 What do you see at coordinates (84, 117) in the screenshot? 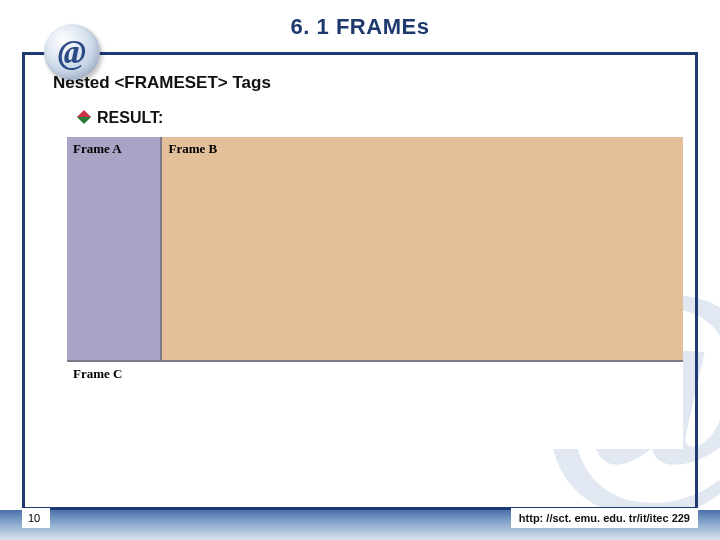
I see `diamond-bullet-icon` at bounding box center [84, 117].